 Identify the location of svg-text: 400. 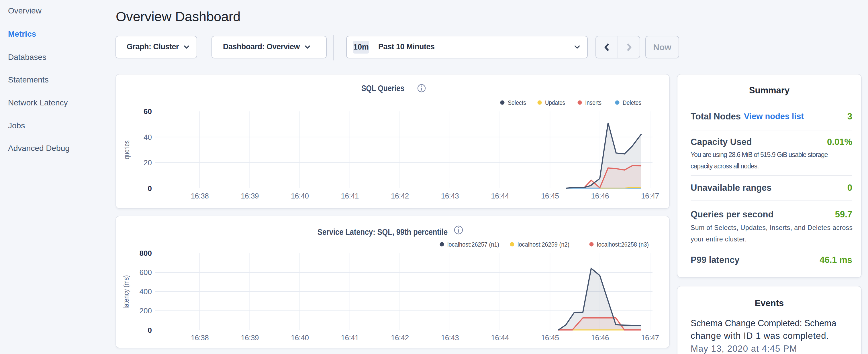
(146, 292).